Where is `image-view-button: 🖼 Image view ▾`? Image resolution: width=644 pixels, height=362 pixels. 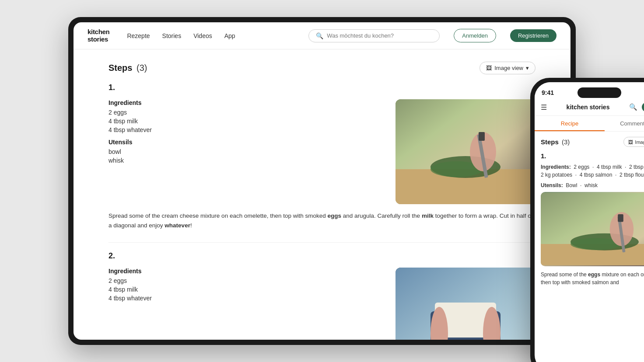
image-view-button: 🖼 Image view ▾ is located at coordinates (508, 68).